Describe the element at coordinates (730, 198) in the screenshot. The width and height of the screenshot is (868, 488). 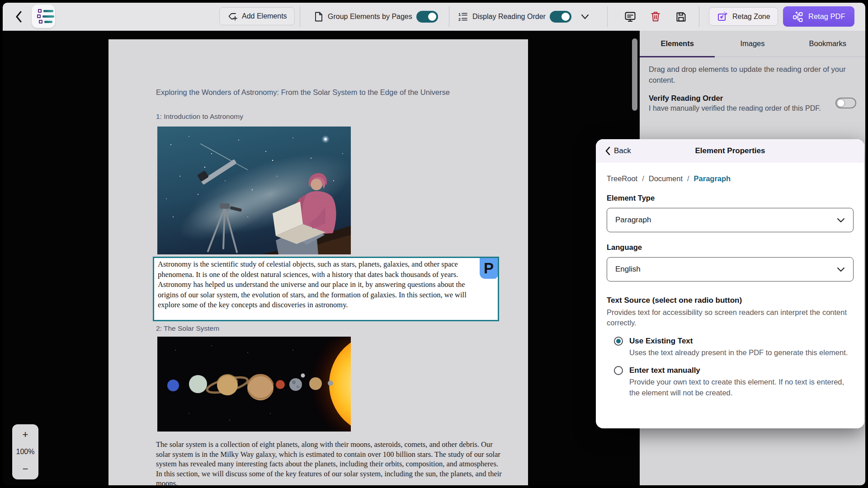
I see `element-type-label: Element Type` at that location.